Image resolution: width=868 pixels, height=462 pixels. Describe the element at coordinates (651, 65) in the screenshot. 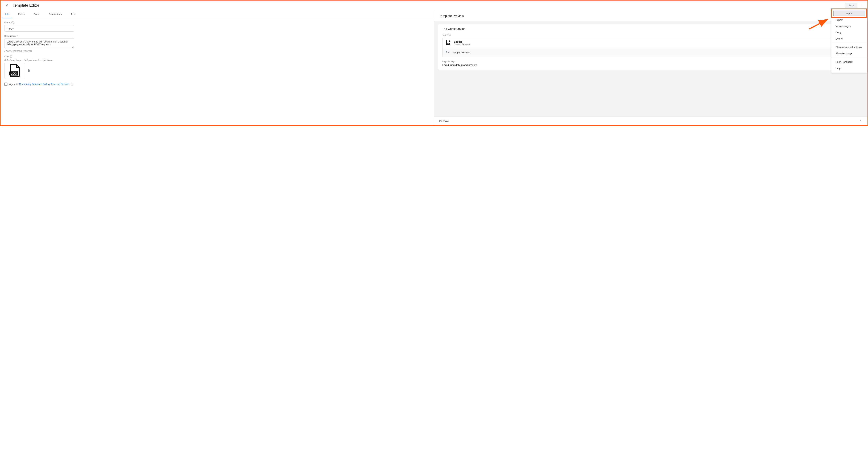

I see `logs-value: Log during debug and preview` at that location.